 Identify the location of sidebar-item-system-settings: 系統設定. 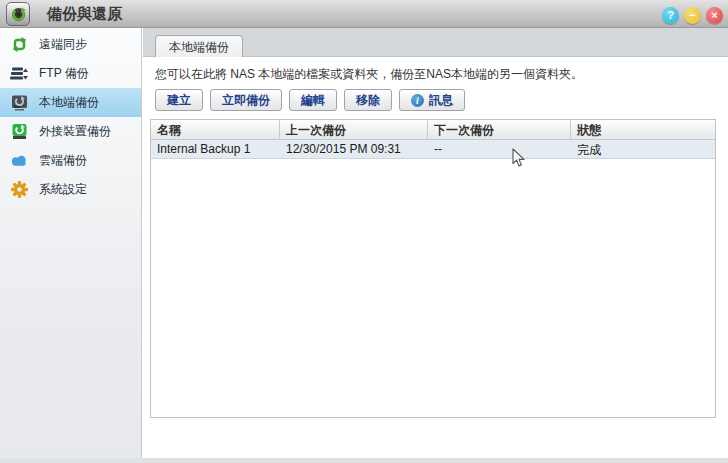
(70, 190).